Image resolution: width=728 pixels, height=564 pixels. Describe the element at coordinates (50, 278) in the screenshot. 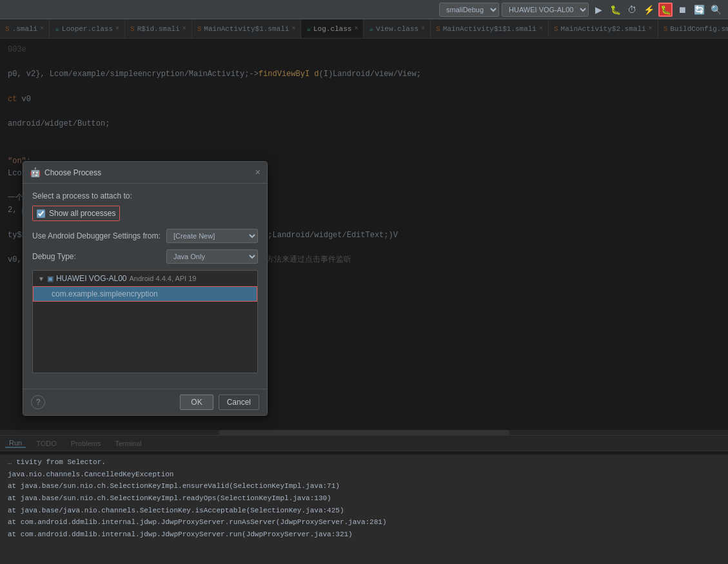

I see `device-icon: ▣` at that location.